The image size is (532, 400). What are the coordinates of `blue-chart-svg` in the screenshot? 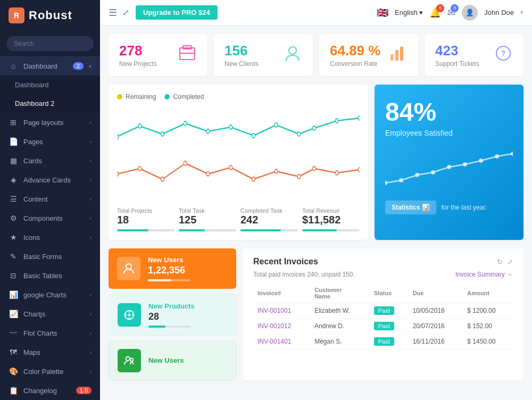 It's located at (449, 167).